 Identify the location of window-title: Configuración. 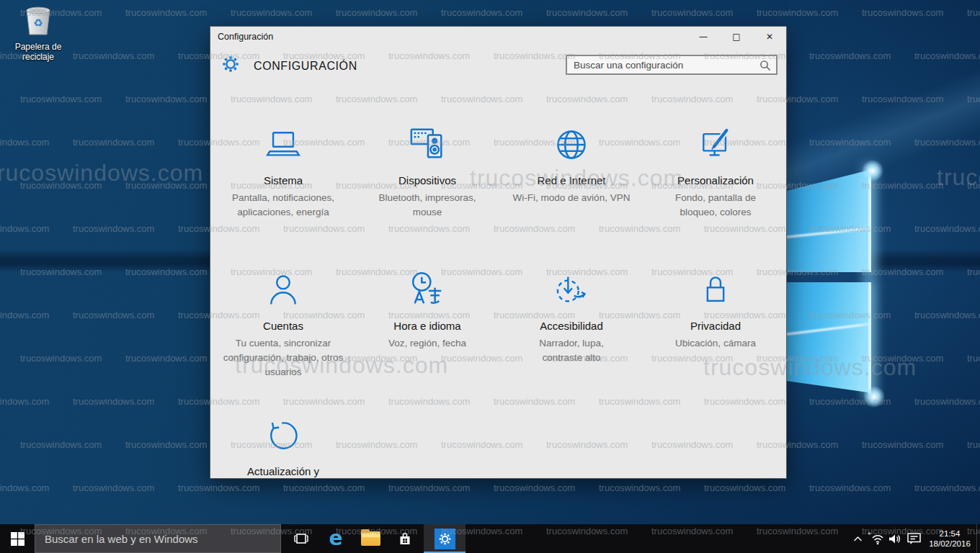
(245, 37).